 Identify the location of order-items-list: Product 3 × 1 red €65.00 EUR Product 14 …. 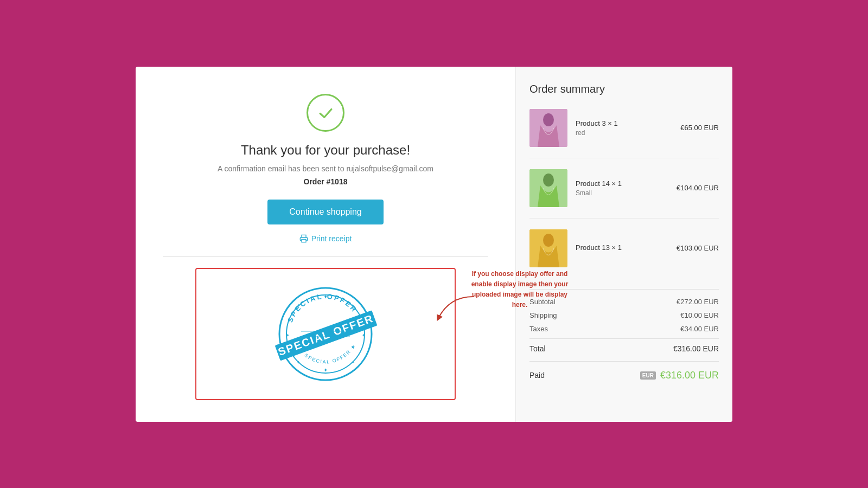
(624, 194).